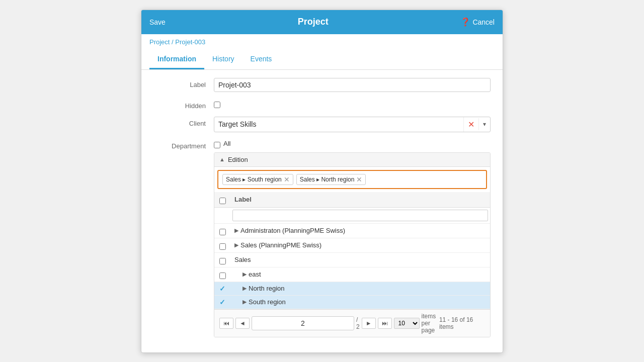 This screenshot has height=362, width=644. Describe the element at coordinates (222, 302) in the screenshot. I see `row6-checkmark: ✓` at that location.